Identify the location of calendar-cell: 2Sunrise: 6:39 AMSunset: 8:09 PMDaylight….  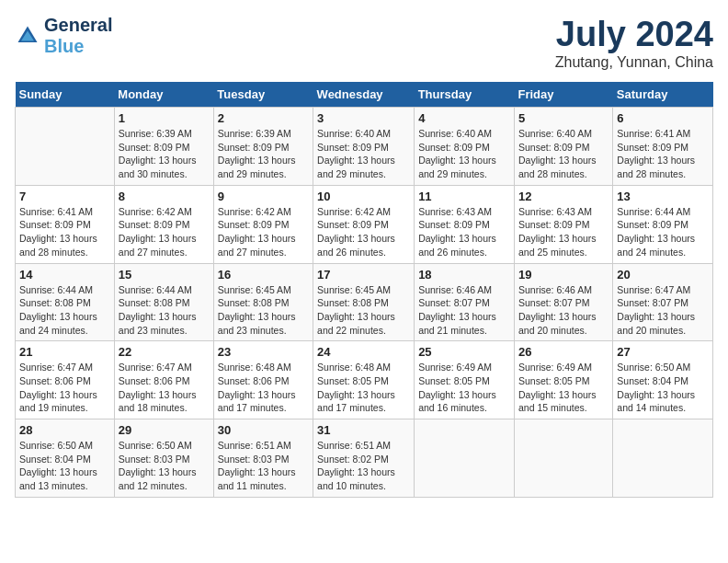
(263, 147).